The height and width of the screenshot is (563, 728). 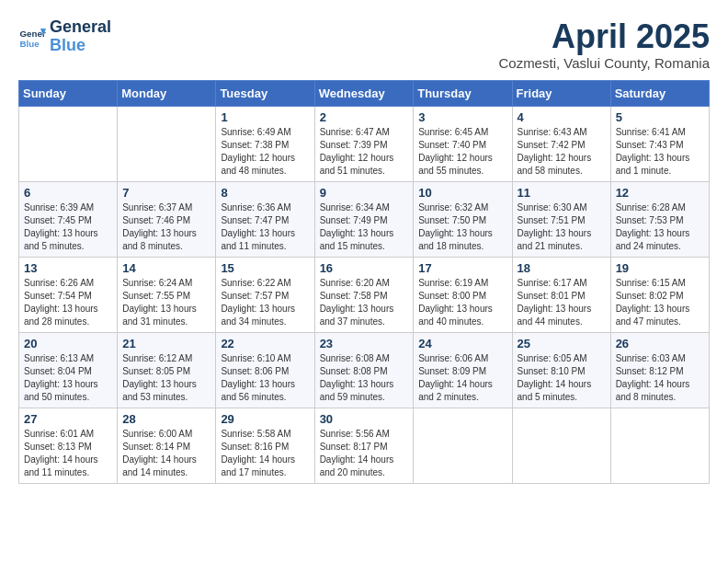 I want to click on calendar-week-row: 1Sunrise: 6:49 AM Sunset: 7:38 PM Daylig…, so click(x=364, y=144).